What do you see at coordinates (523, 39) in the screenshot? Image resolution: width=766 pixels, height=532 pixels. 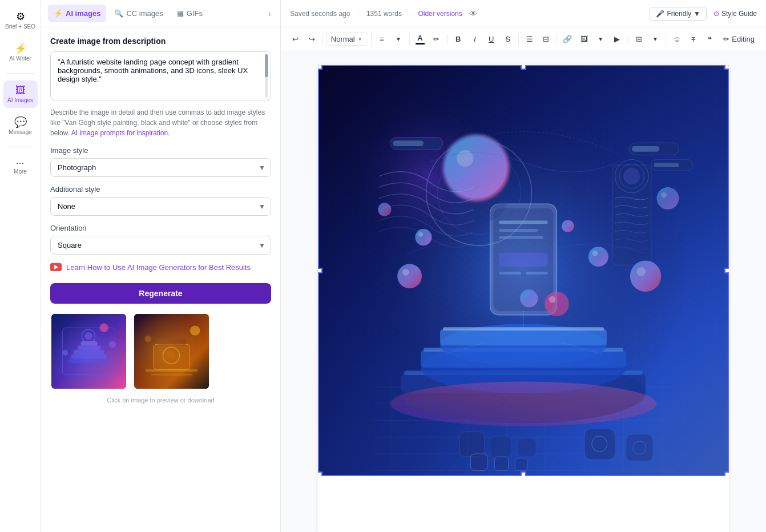 I see `formatting-toolbar: ↩ ↪ Normal ▼ ≡ ▼ A ✏ B I U S ☰ ⊟ 🔗 🖼 ▼ ▶` at bounding box center [523, 39].